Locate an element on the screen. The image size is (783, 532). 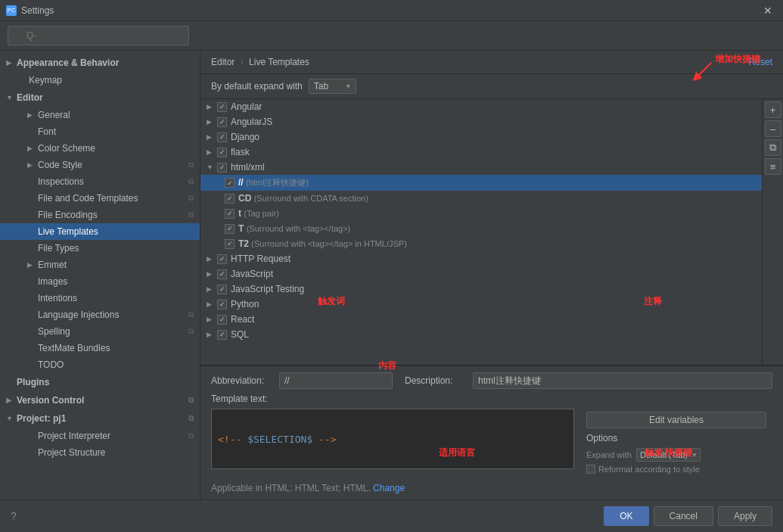
sidebar-item-images: Images is located at coordinates (100, 282).